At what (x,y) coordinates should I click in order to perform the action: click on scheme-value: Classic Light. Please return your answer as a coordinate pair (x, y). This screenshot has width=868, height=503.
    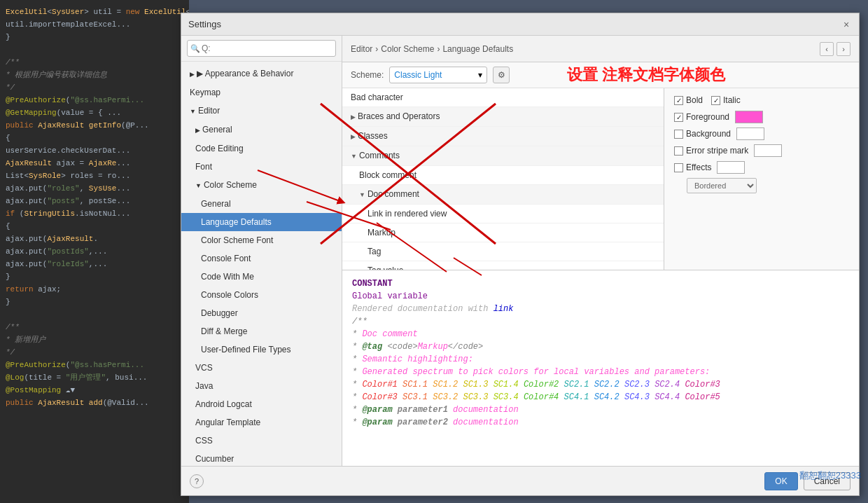
    Looking at the image, I should click on (418, 75).